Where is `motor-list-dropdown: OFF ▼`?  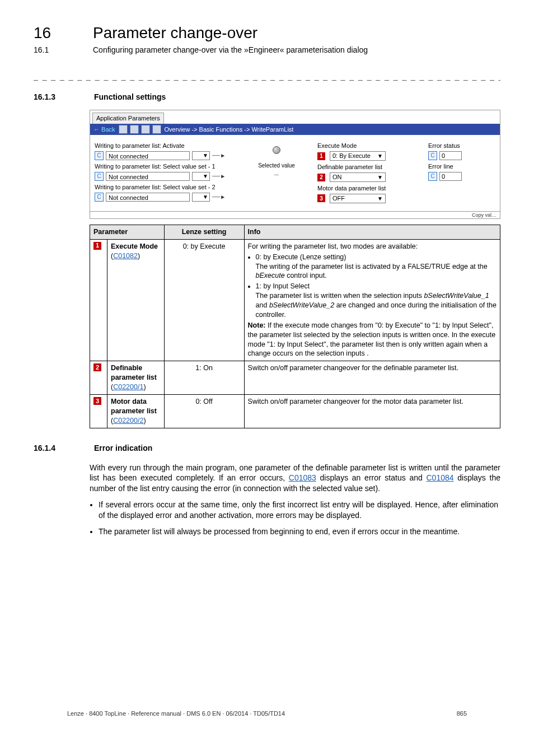 motor-list-dropdown: OFF ▼ is located at coordinates (358, 198).